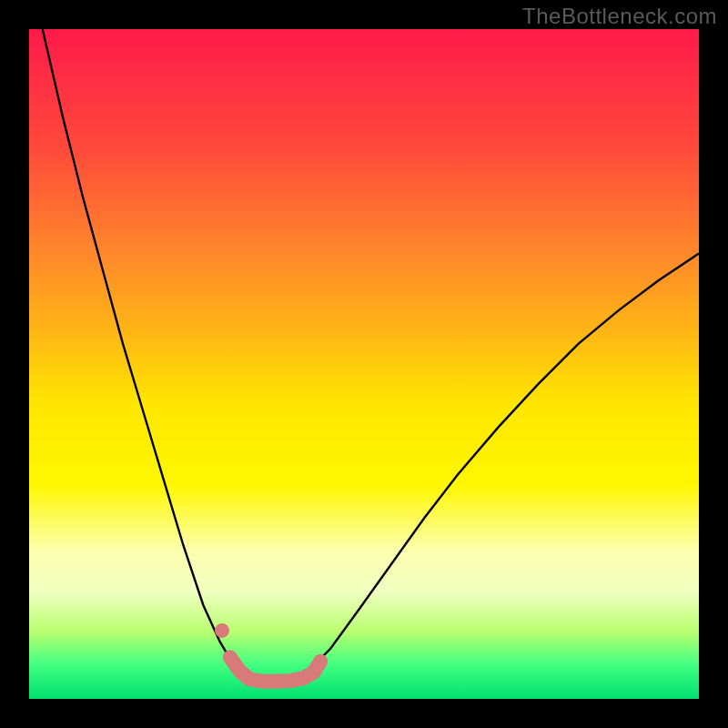  What do you see at coordinates (222, 631) in the screenshot?
I see `left-dot-marker` at bounding box center [222, 631].